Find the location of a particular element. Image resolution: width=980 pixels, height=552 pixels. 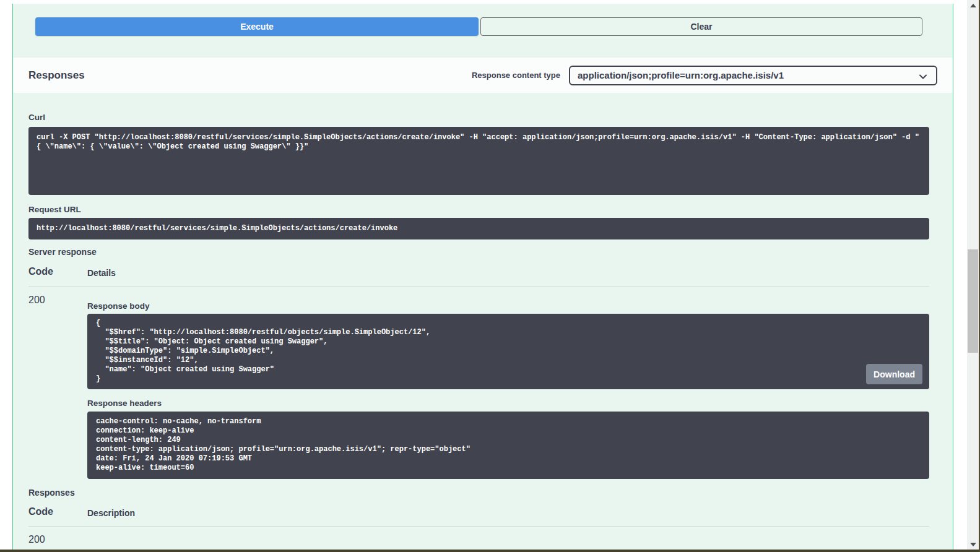

responses-doc-description-header: Description is located at coordinates (111, 513).